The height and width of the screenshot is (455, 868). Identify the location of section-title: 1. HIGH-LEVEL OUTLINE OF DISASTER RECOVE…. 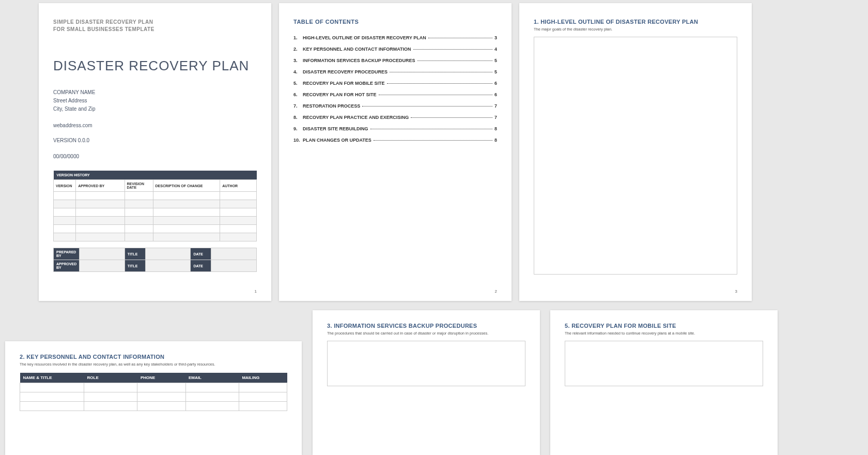
(636, 22).